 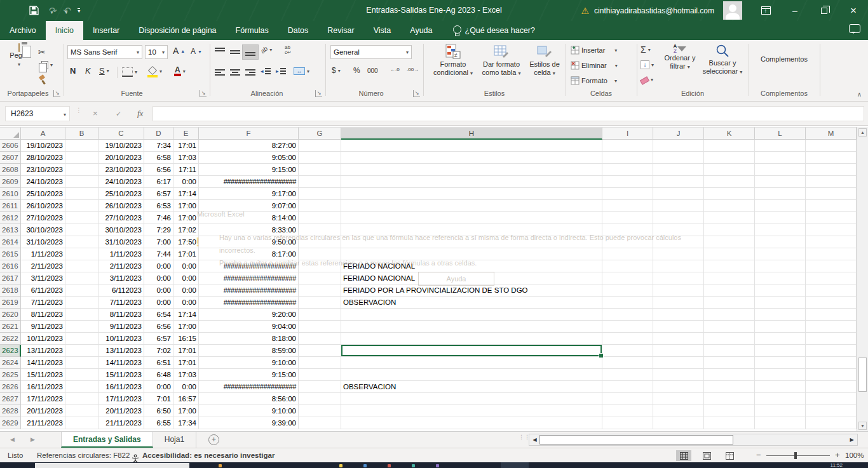 I want to click on cell-G2609, so click(x=320, y=182).